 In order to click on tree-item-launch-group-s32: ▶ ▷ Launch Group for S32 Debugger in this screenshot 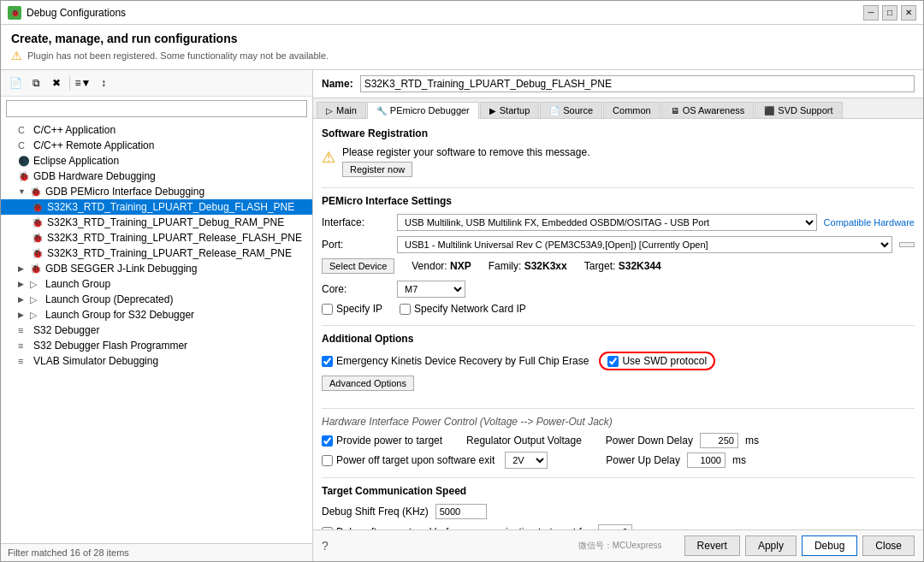, I will do `click(157, 315)`.